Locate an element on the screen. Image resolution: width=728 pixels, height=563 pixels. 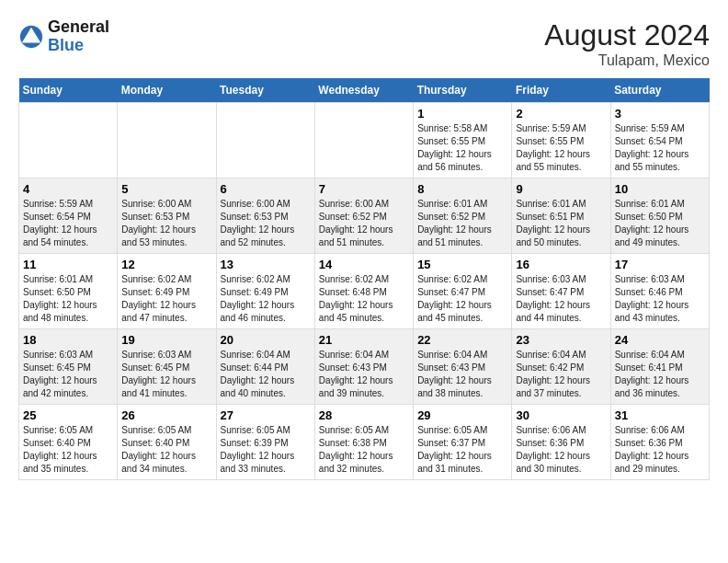
day-number: 19 is located at coordinates (166, 340).